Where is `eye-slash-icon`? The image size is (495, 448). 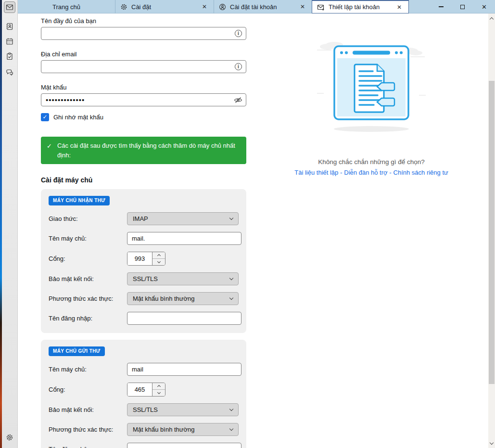
eye-slash-icon is located at coordinates (238, 100).